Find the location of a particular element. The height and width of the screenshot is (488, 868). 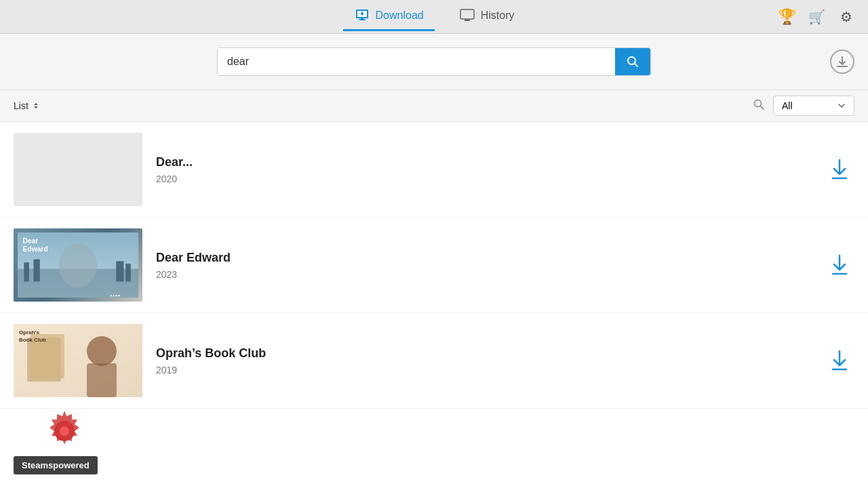

toolbar-right: All is located at coordinates (804, 106).